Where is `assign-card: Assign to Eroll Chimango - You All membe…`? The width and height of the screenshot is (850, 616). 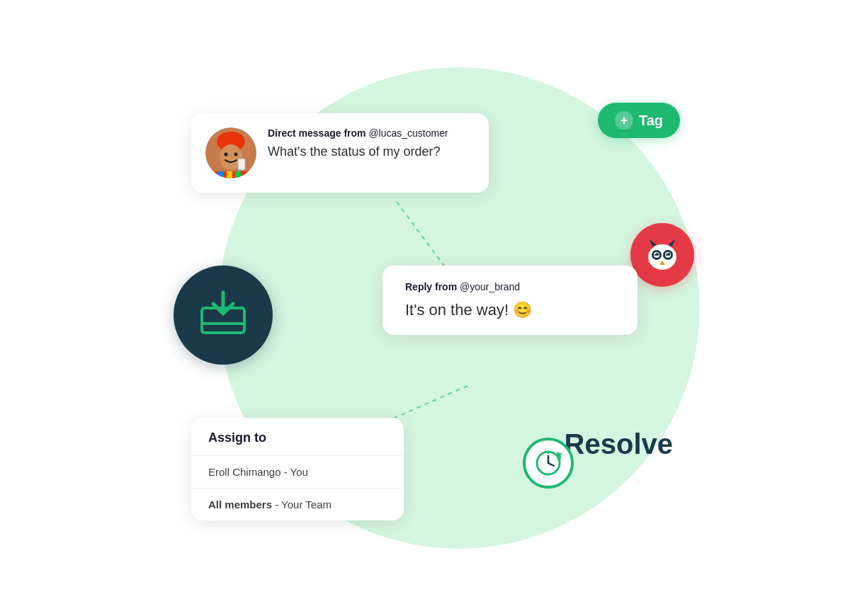 assign-card: Assign to Eroll Chimango - You All membe… is located at coordinates (298, 469).